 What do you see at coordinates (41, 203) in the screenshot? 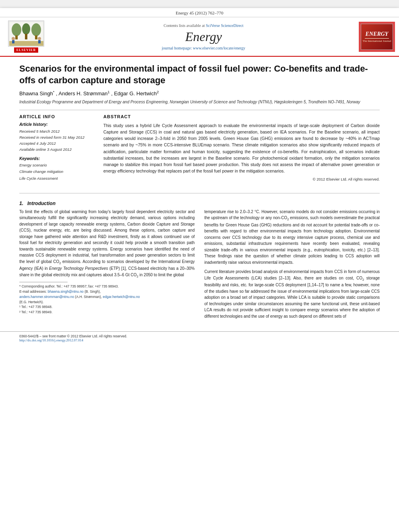
I see `section-title-text: Introduction` at bounding box center [41, 203].